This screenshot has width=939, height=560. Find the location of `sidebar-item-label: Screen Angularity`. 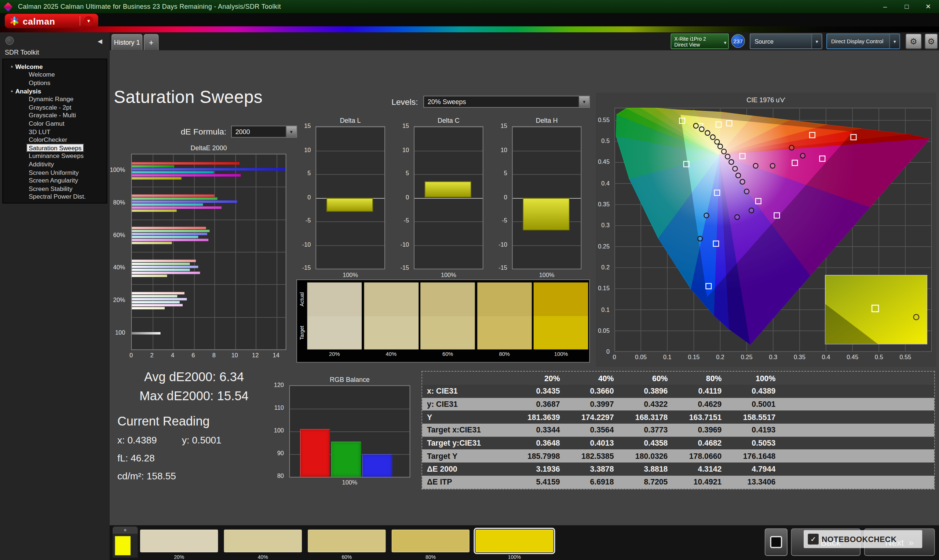

sidebar-item-label: Screen Angularity is located at coordinates (53, 180).